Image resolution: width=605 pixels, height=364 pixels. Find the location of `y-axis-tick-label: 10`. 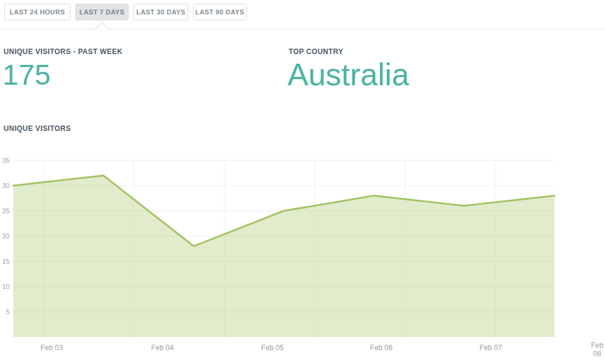

y-axis-tick-label: 10 is located at coordinates (6, 287).